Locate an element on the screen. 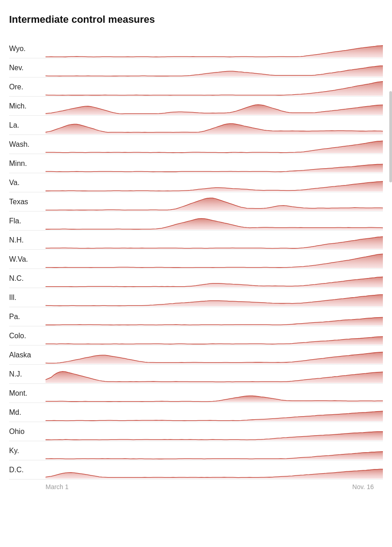 The height and width of the screenshot is (547, 392). state-label: Md. is located at coordinates (27, 413).